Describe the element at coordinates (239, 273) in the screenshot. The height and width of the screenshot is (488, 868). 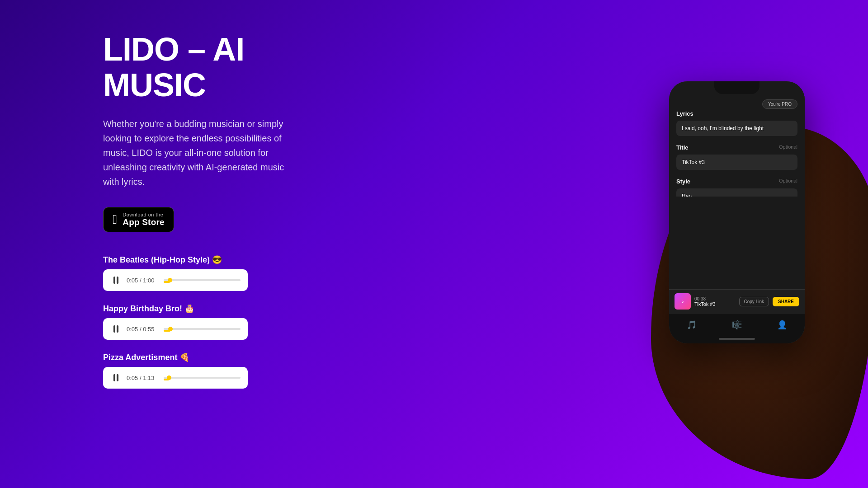
I see `track-item-1: The Beatles (Hip-Hop Style) 😎 0:05 / 1:0…` at that location.